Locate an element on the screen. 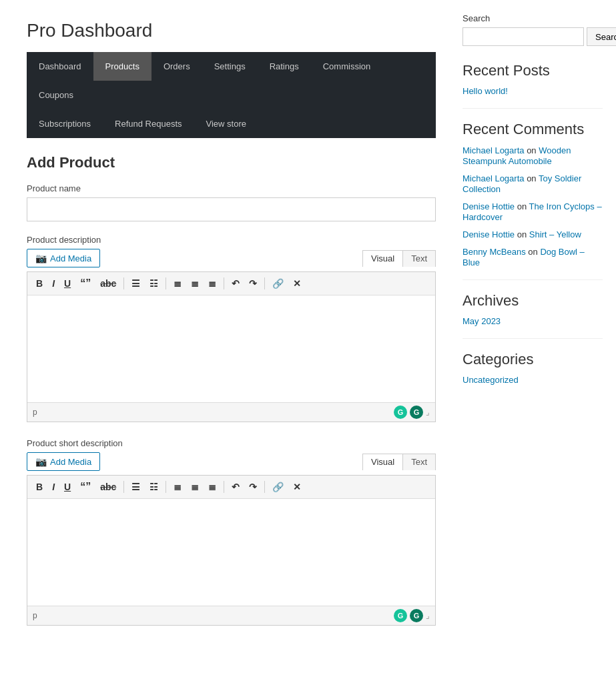  comment-5-on: on is located at coordinates (534, 252).